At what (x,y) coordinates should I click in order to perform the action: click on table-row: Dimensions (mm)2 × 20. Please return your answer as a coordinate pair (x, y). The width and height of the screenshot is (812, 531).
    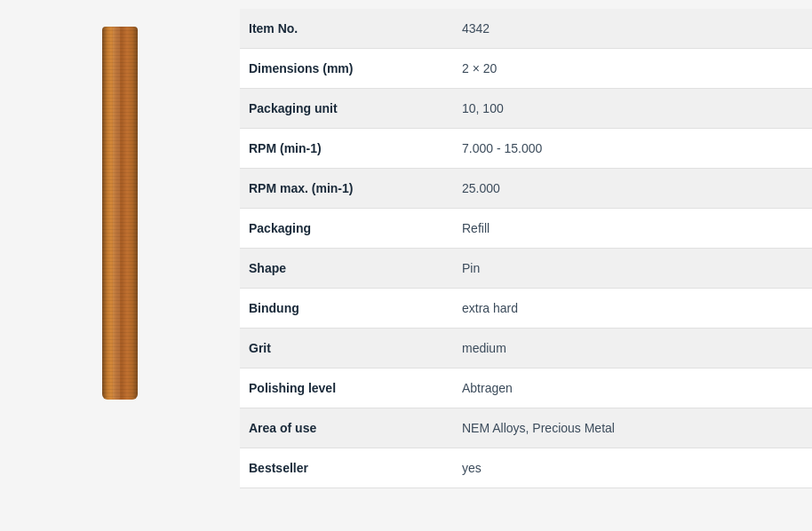
    Looking at the image, I should click on (526, 69).